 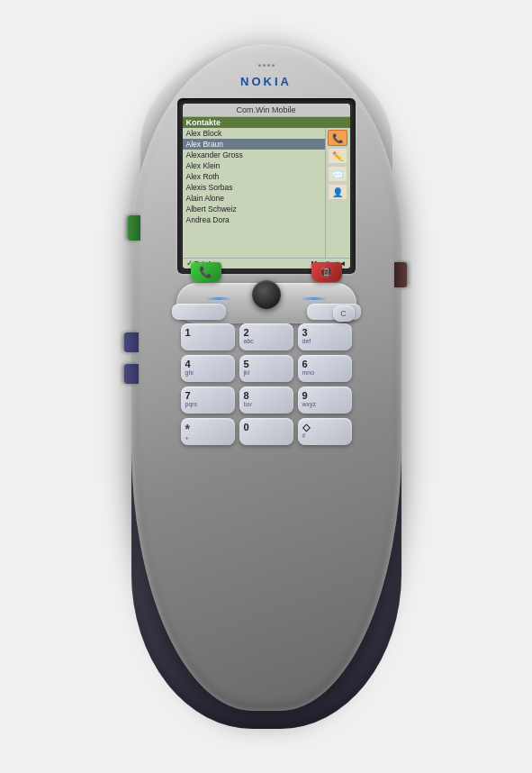 I want to click on nav-left-arrow, so click(x=219, y=299).